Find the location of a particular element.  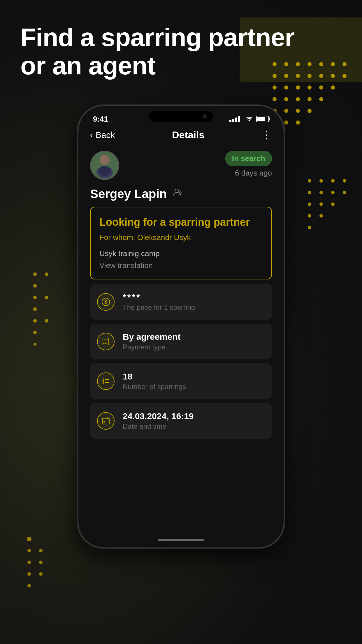

profile-name: Sergey Lapin is located at coordinates (129, 194).